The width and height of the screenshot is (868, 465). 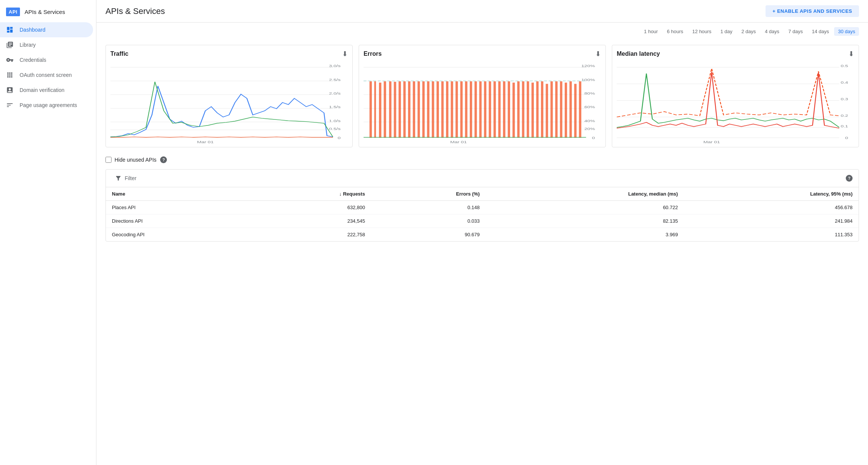 I want to click on sidebar-item-library: Library, so click(x=47, y=45).